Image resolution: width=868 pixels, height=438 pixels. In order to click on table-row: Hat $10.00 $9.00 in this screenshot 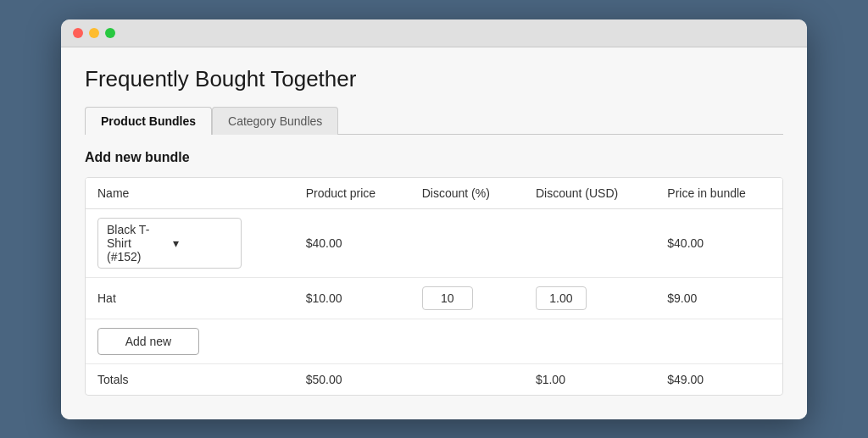, I will do `click(434, 298)`.